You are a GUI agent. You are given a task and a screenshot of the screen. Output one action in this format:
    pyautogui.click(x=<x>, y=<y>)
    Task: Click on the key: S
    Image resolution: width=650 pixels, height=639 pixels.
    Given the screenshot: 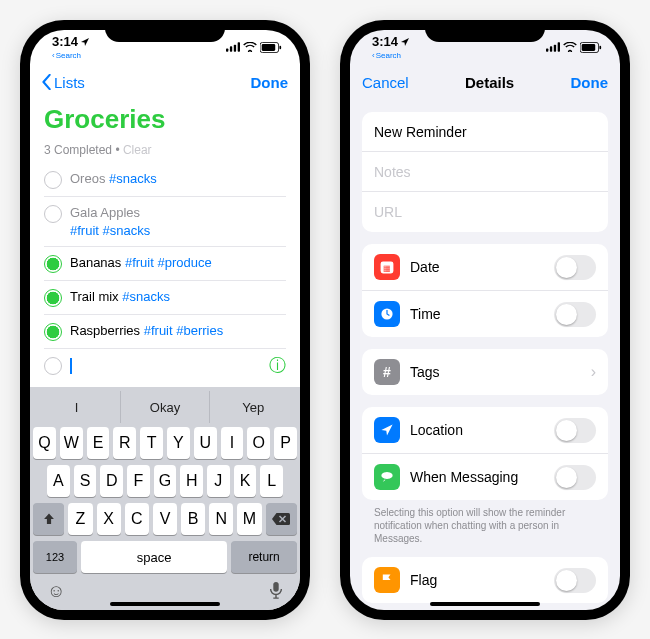 What is the action you would take?
    pyautogui.click(x=86, y=481)
    